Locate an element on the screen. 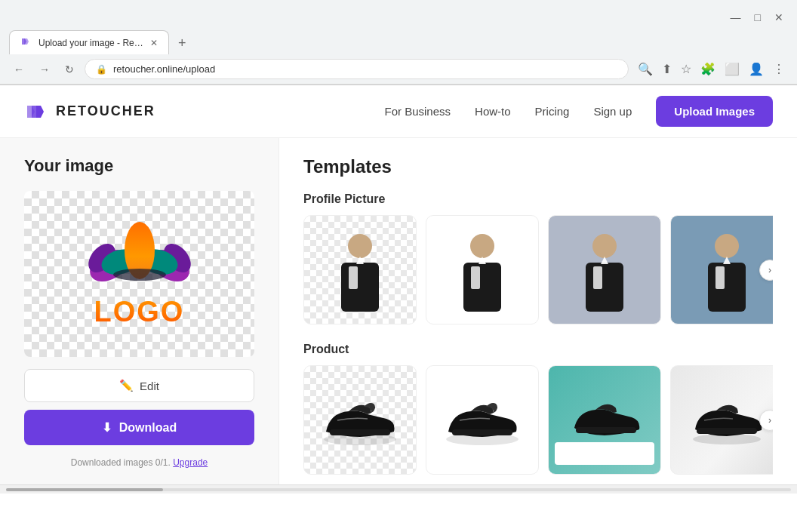 The image size is (797, 532). edit-button: ✏️ Edit is located at coordinates (139, 386).